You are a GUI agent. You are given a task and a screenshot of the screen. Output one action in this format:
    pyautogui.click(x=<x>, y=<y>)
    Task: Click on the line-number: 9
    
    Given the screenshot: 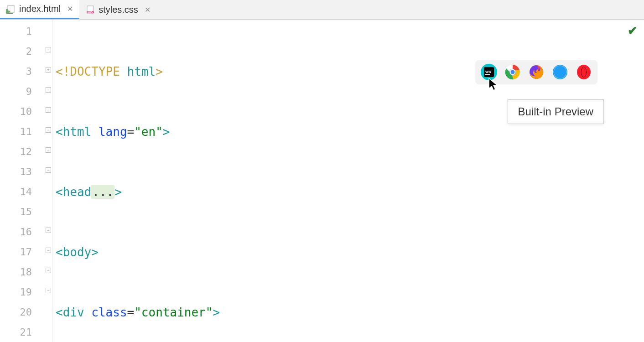 What is the action you would take?
    pyautogui.click(x=16, y=92)
    